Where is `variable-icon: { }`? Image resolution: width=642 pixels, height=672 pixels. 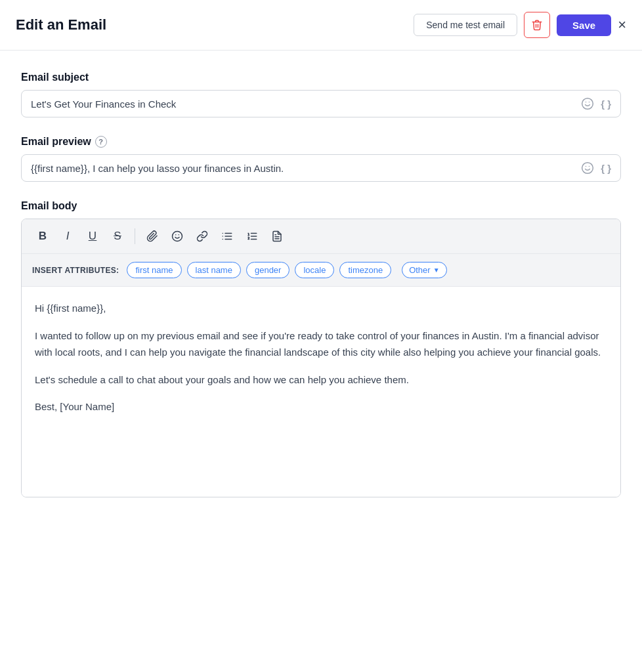 variable-icon: { } is located at coordinates (606, 104).